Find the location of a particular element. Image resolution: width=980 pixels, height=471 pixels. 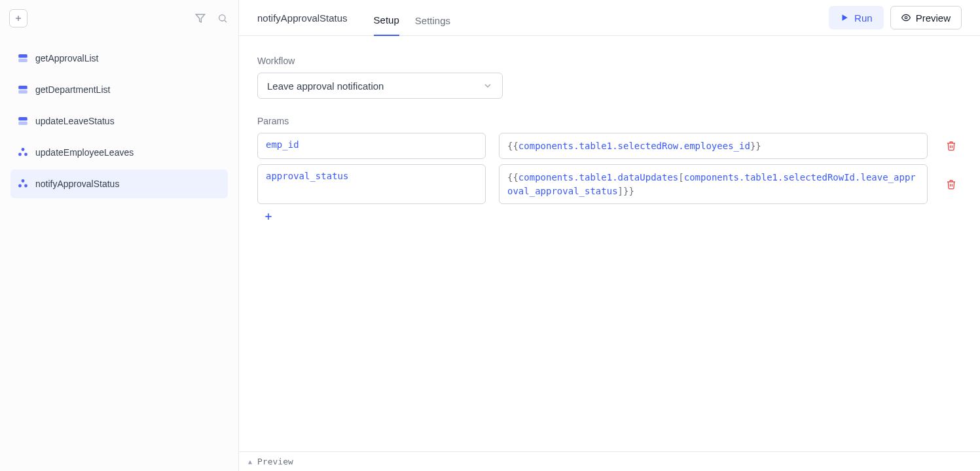

preview-bar-label: Preview is located at coordinates (275, 462).